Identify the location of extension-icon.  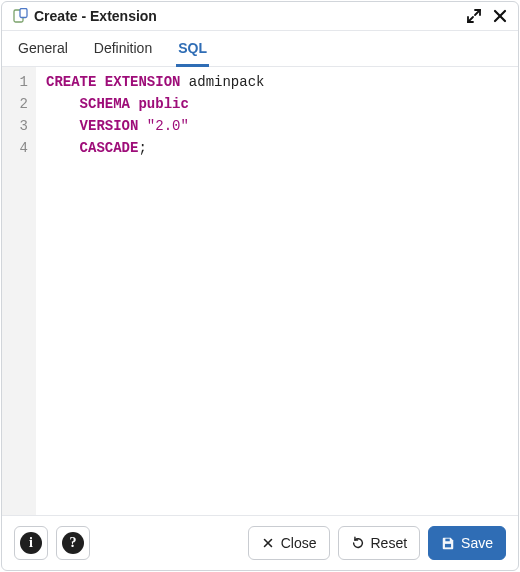
(20, 16).